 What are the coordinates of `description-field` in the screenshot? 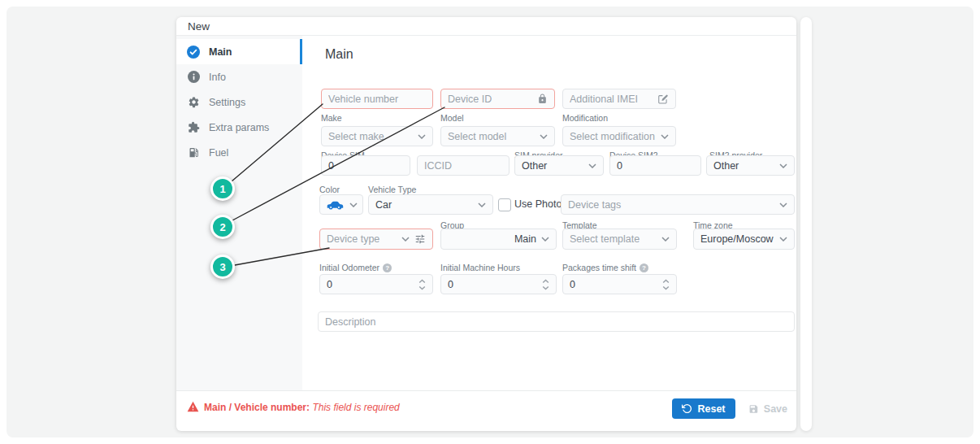 It's located at (556, 322).